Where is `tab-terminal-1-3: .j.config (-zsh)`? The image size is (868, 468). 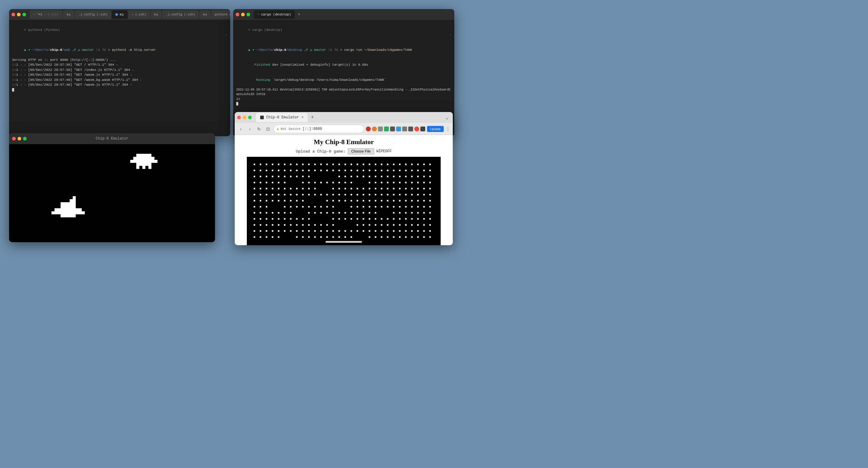
tab-terminal-1-3: .j.config (-zsh) is located at coordinates (93, 15).